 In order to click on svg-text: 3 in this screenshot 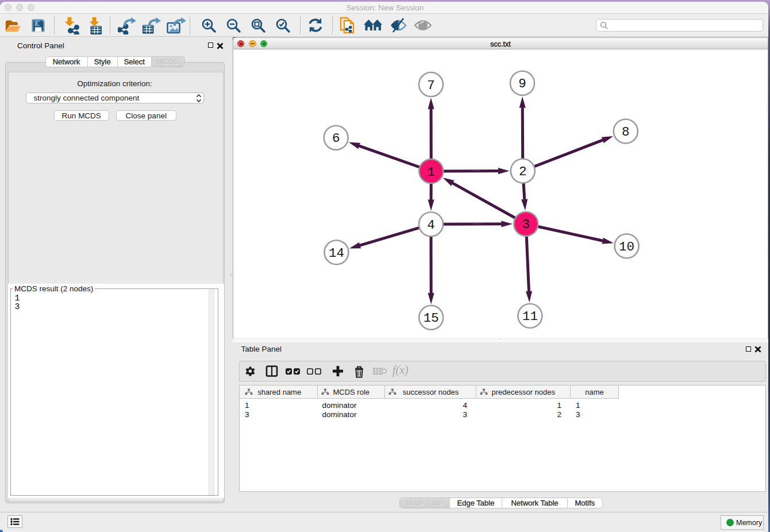, I will do `click(526, 225)`.